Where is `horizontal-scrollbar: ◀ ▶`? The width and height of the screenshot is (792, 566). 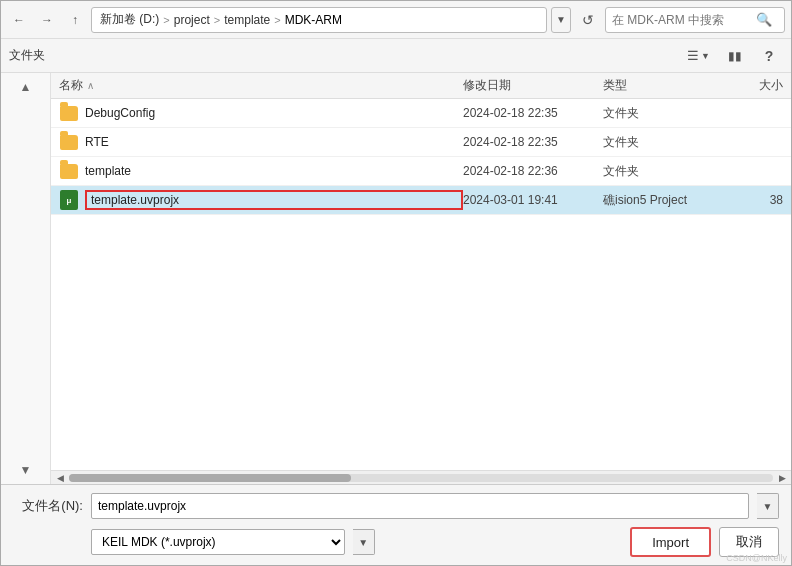
horizontal-scrollbar: ◀ ▶ is located at coordinates (421, 477).